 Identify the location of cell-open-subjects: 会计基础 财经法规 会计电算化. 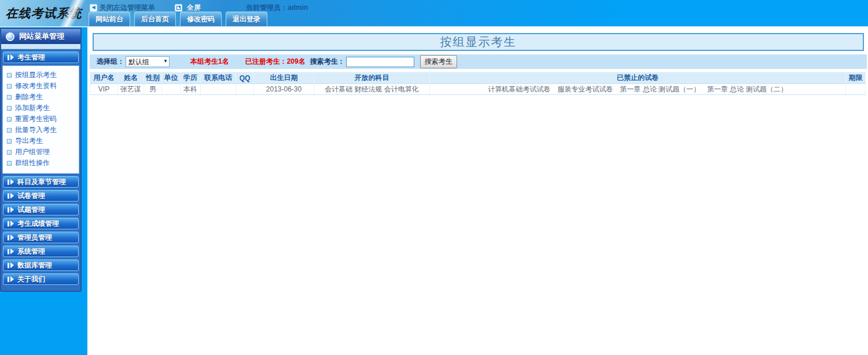
(372, 89).